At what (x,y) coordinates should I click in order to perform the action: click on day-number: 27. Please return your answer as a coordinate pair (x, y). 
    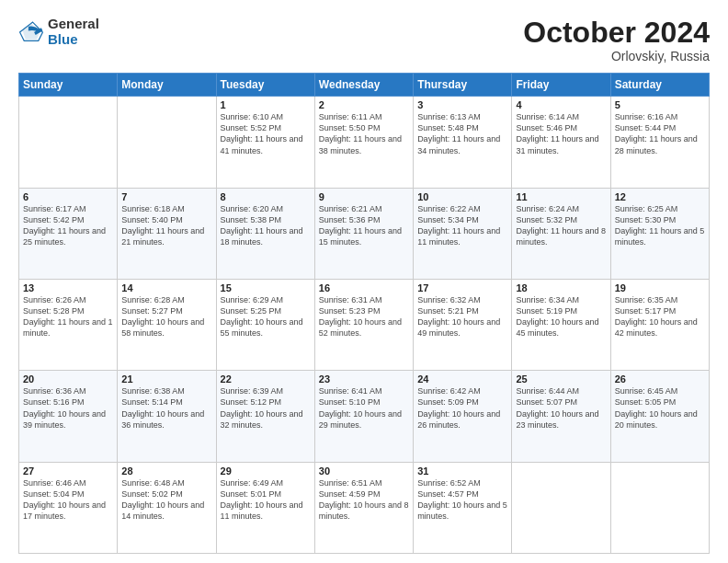
    Looking at the image, I should click on (68, 471).